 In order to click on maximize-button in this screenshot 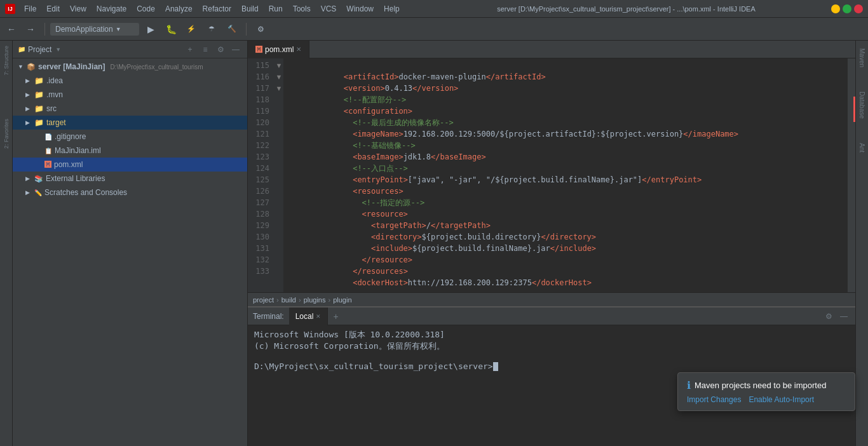, I will do `click(847, 9)`.